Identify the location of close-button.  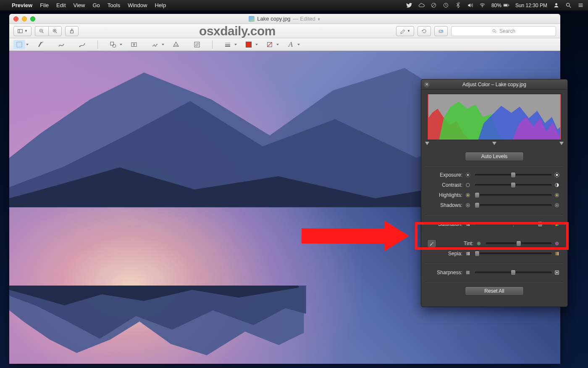
(16, 19).